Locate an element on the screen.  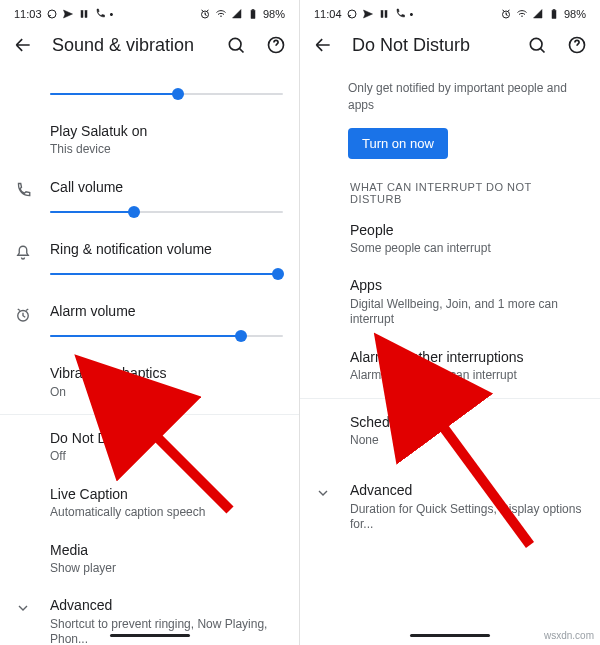
phone-icon is located at coordinates (32, 189).